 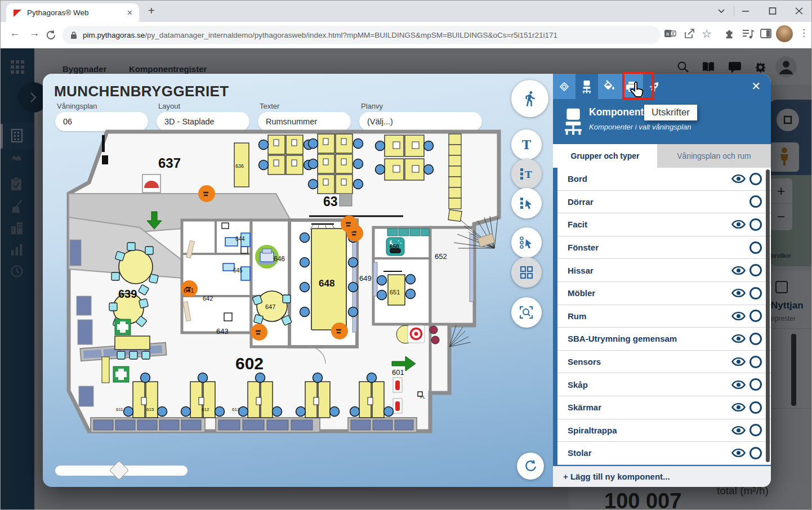 I want to click on component-label: Hissar, so click(x=650, y=270).